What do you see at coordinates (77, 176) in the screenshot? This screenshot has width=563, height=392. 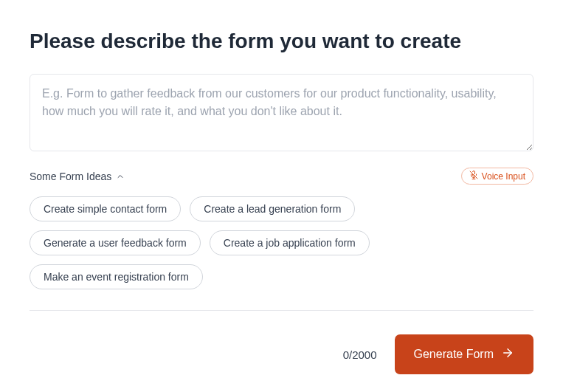 I see `form-ideas-toggle: Some Form Ideas` at bounding box center [77, 176].